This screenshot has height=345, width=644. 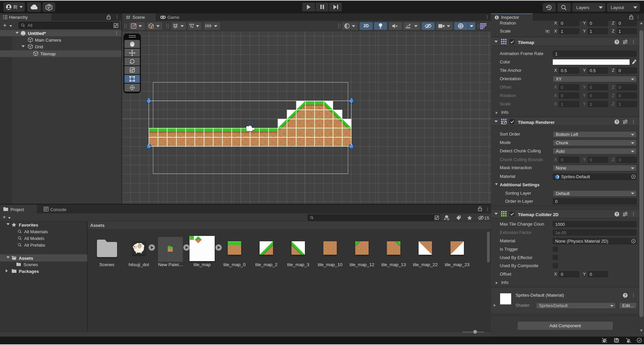 What do you see at coordinates (234, 264) in the screenshot?
I see `svg-text: tile_map_0` at bounding box center [234, 264].